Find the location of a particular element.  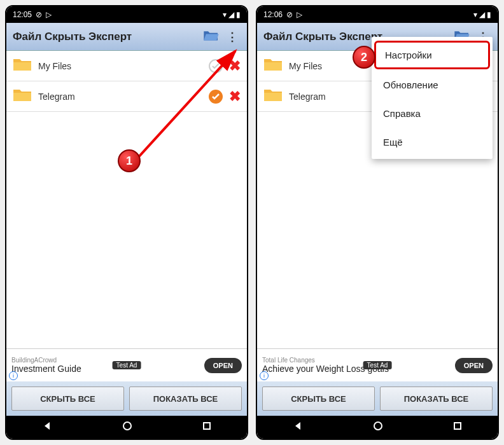

unchecked-icon is located at coordinates (216, 66).